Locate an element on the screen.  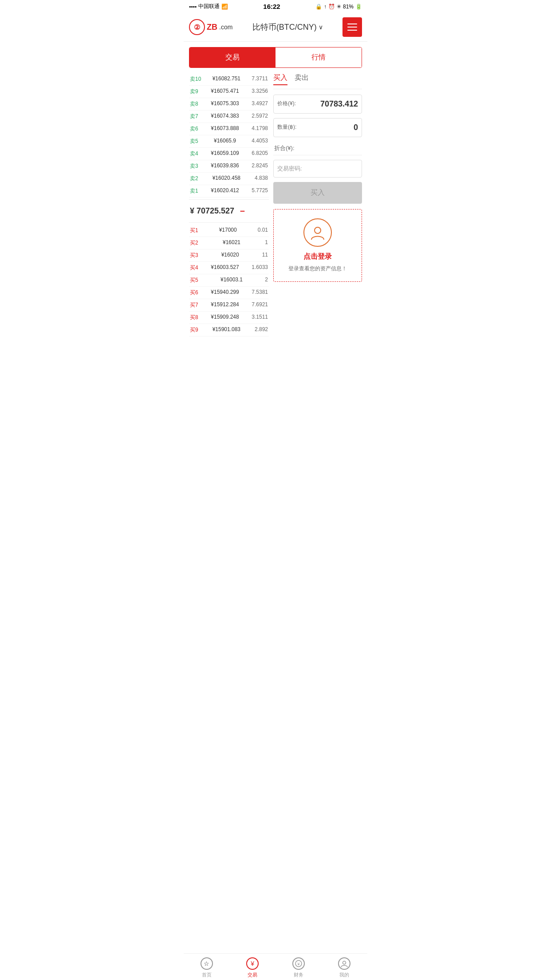
price-value: 70783.412 is located at coordinates (339, 104).